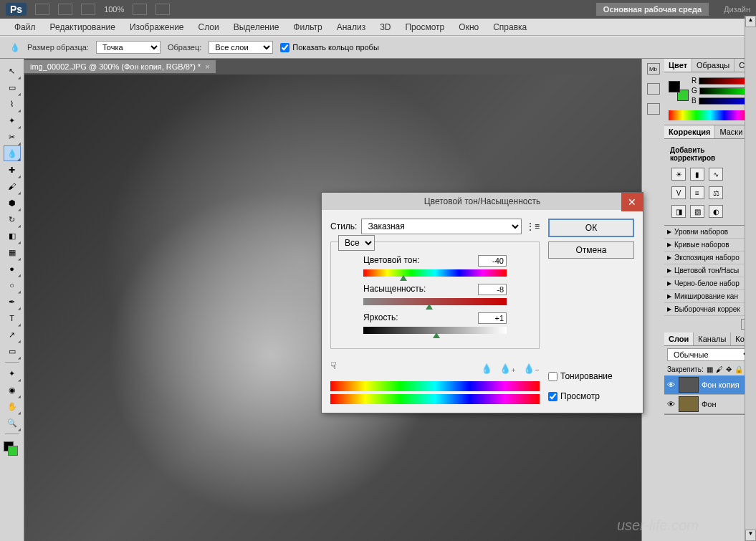  Describe the element at coordinates (725, 101) in the screenshot. I see `b-slider` at that location.